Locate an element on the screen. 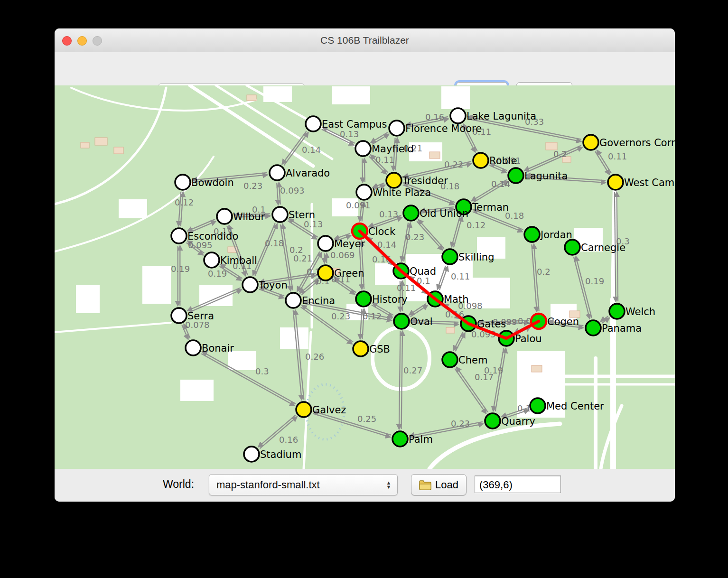 The height and width of the screenshot is (578, 728). edge-weight-label: 0.093 is located at coordinates (292, 191).